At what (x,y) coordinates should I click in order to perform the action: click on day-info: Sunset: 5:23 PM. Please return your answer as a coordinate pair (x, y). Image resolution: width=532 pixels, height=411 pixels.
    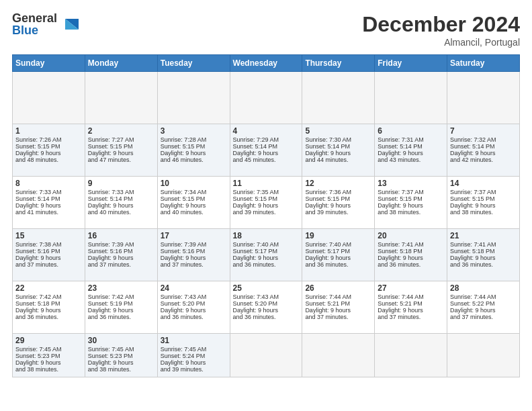
    Looking at the image, I should click on (48, 356).